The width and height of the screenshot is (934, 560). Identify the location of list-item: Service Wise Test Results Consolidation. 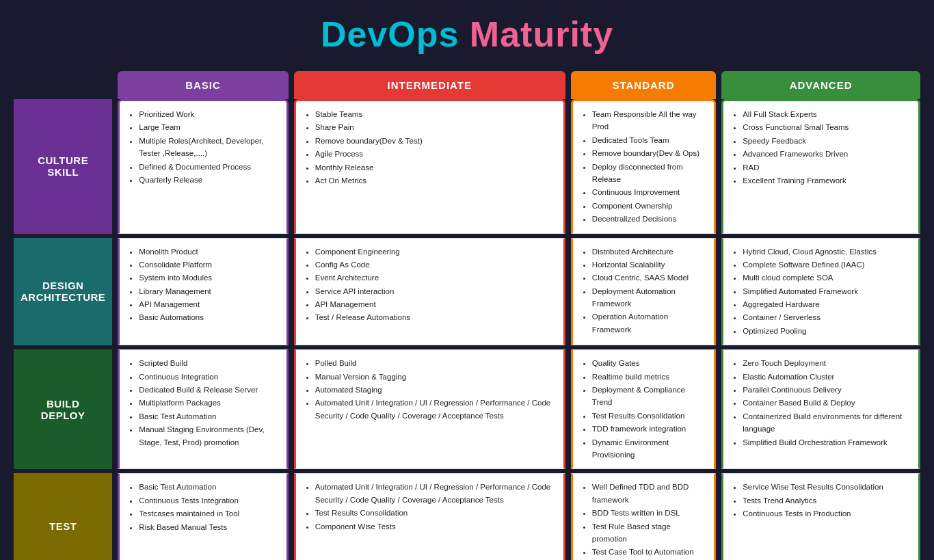
(826, 487).